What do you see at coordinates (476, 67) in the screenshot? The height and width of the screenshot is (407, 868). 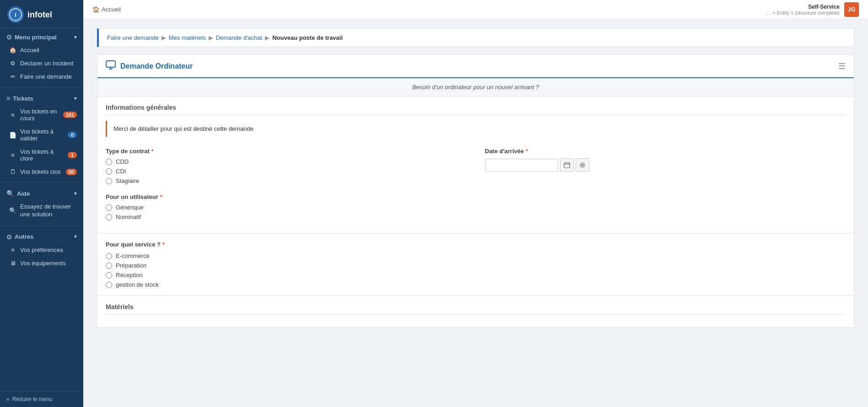 I see `form-card-header: Demande Ordinateur ☰` at bounding box center [476, 67].